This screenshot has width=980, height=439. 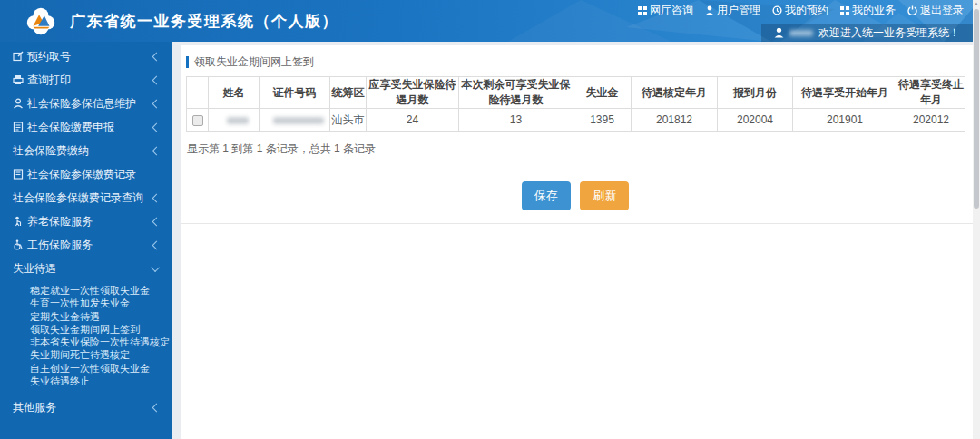 What do you see at coordinates (86, 103) in the screenshot?
I see `sidebar-item-insurance-info-maintain: 社会保险参保信息维护` at bounding box center [86, 103].